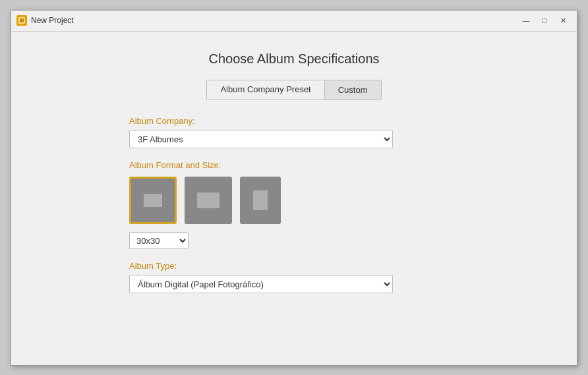  I want to click on tab-album-company-preset: Album Company Preset, so click(266, 90).